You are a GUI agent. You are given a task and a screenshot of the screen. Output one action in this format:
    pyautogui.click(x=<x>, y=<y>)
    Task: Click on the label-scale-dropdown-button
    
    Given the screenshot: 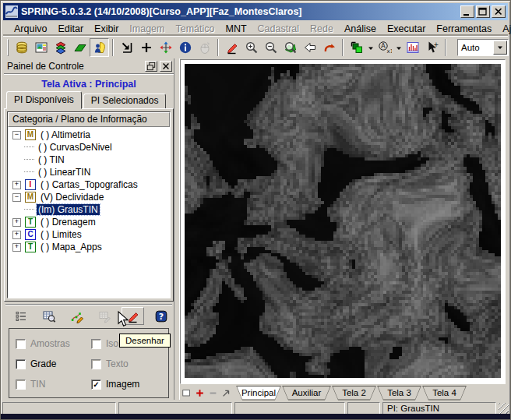 What is the action you would take?
    pyautogui.click(x=399, y=48)
    